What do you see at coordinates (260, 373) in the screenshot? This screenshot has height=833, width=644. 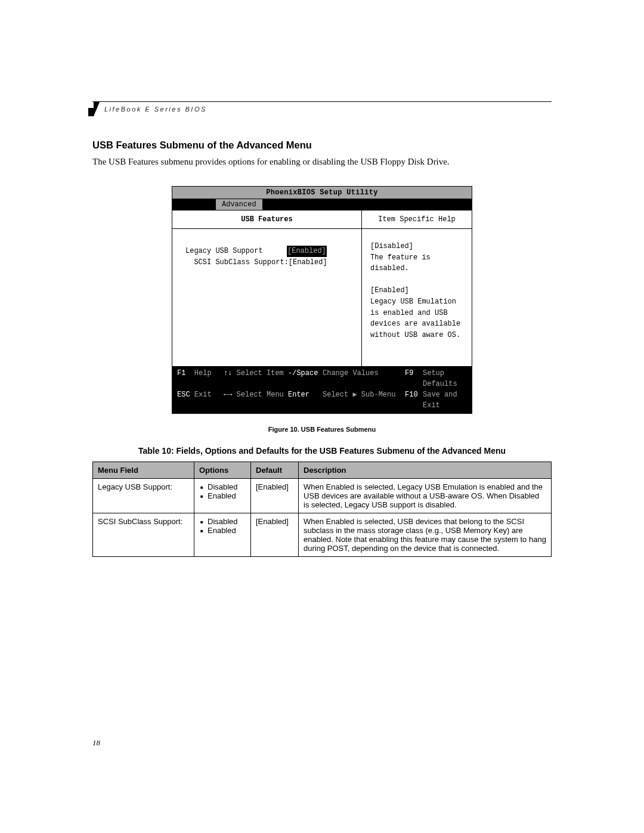 I see `key-updown-label: Select Item` at bounding box center [260, 373].